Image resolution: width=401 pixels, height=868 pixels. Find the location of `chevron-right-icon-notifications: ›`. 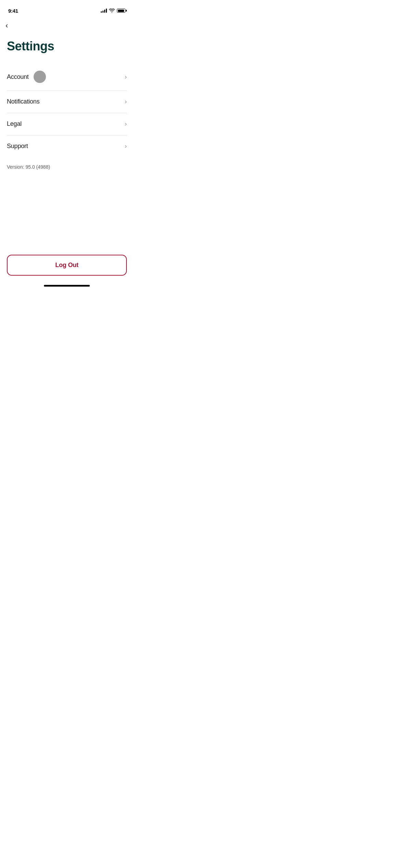

chevron-right-icon-notifications: › is located at coordinates (126, 101).